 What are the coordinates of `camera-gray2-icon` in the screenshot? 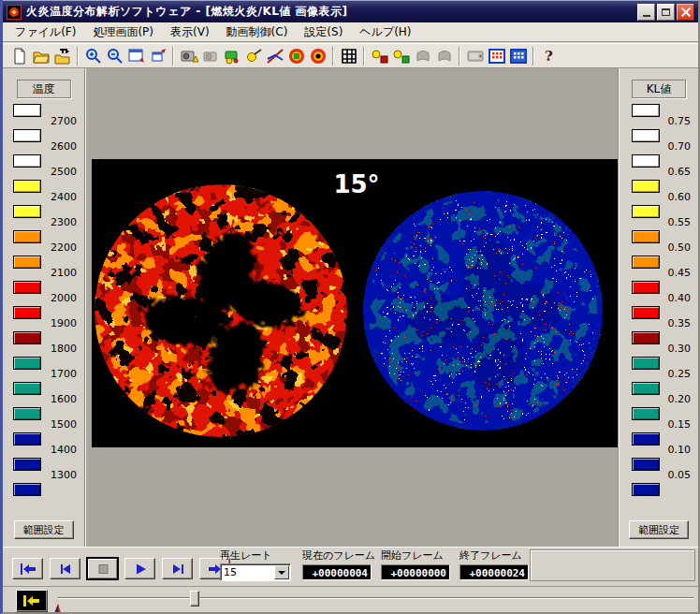 It's located at (444, 56).